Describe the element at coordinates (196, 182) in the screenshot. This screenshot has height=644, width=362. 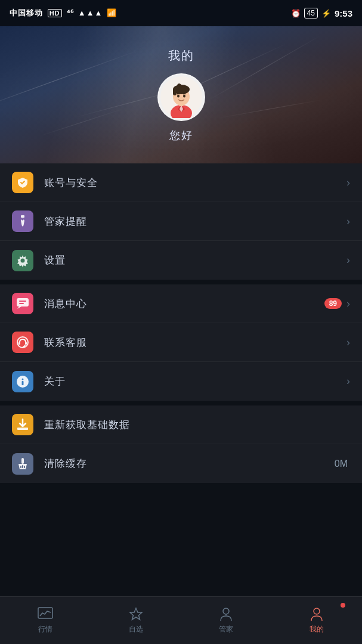
I see `account-label: 账号与安全` at that location.